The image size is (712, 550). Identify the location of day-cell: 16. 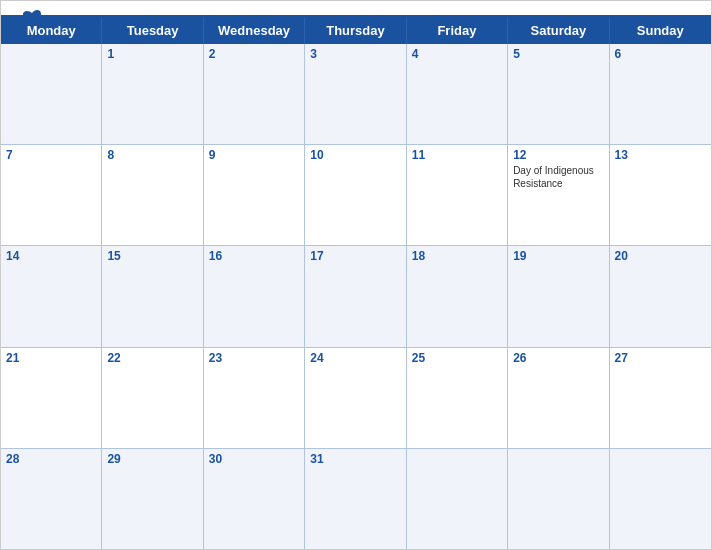
(254, 296).